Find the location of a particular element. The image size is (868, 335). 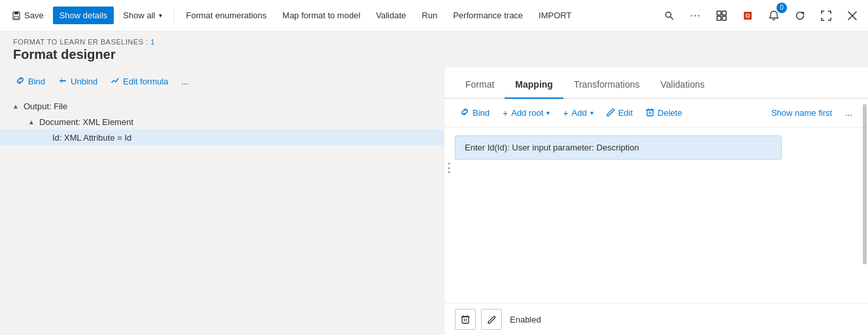

tree-item-id-xml: ▲ Id: XML Attribute = Id is located at coordinates (222, 137).